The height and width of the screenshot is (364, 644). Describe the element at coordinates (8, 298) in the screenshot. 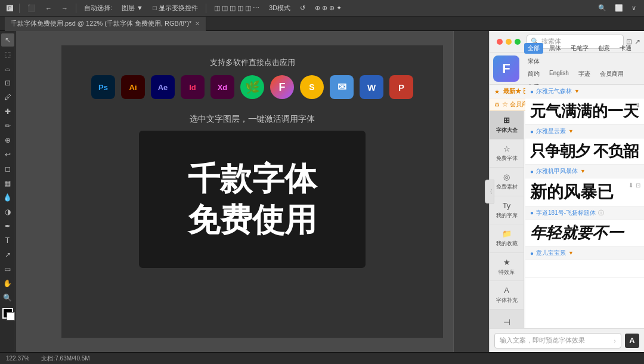

I see `zoom-tool: 🔍` at that location.